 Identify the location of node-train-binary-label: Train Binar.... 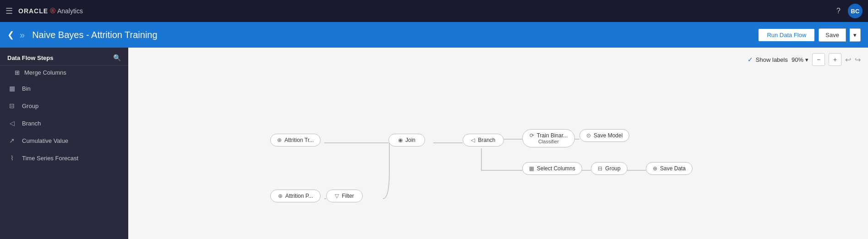
(552, 136).